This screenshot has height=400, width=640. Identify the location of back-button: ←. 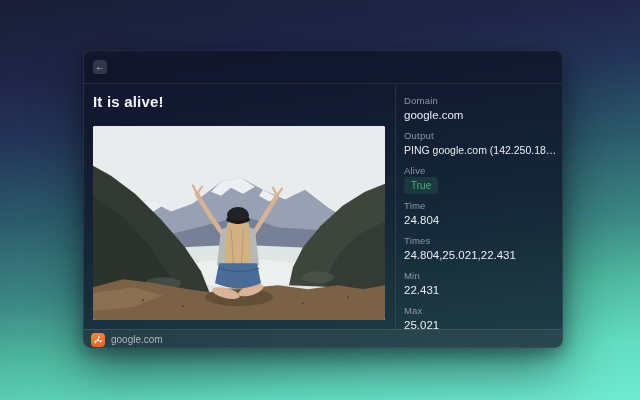
(100, 67).